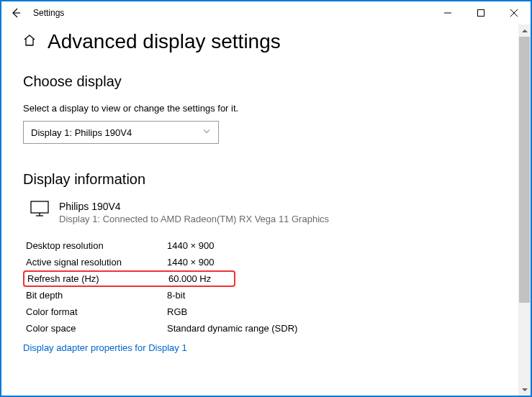 This screenshot has width=532, height=397. What do you see at coordinates (260, 328) in the screenshot?
I see `info-row-color-space: Color space Standard dynamic range (SDR)` at bounding box center [260, 328].